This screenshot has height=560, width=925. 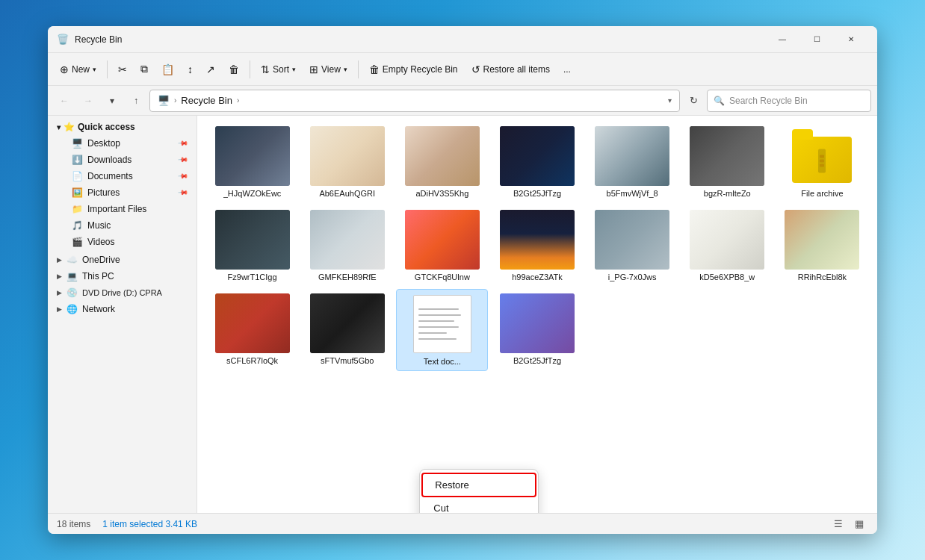 What do you see at coordinates (123, 160) in the screenshot?
I see `sidebar-item-downloads: ⬇️ Downloads 📌` at bounding box center [123, 160].